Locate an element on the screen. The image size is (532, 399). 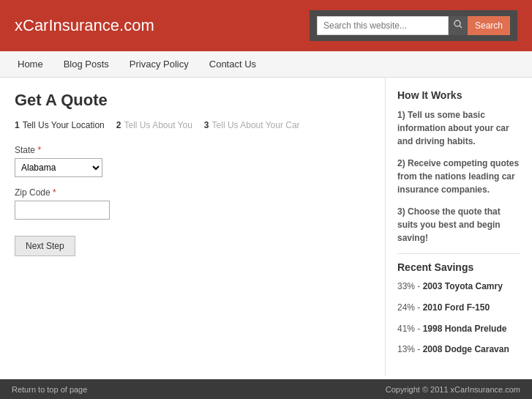
how-it-works-step3: 3) Choose the quote that suits you best … is located at coordinates (459, 225).